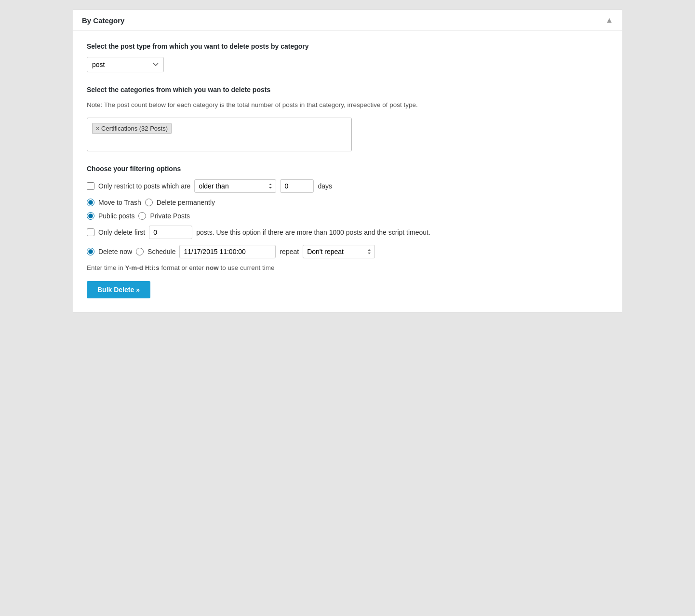  What do you see at coordinates (115, 252) in the screenshot?
I see `delete-now-label: Delete now` at bounding box center [115, 252].